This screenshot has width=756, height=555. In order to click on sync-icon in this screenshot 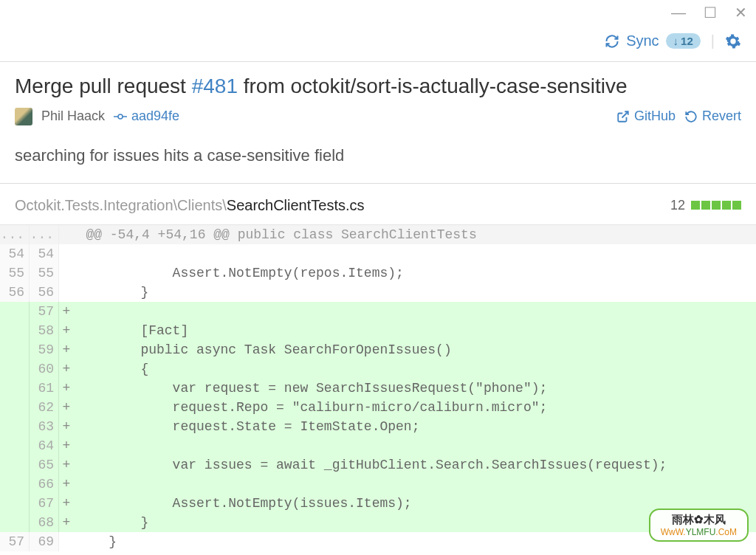, I will do `click(612, 41)`.